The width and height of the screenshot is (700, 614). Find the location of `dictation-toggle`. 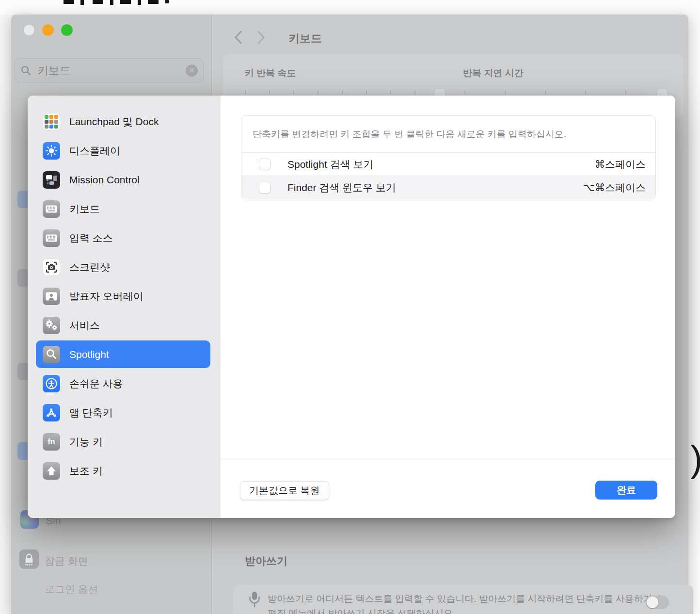

dictation-toggle is located at coordinates (657, 602).